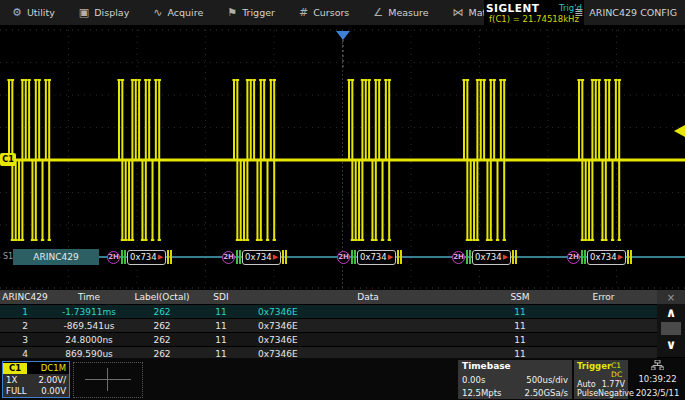  Describe the element at coordinates (671, 328) in the screenshot. I see `scrollbar-thumb` at that location.